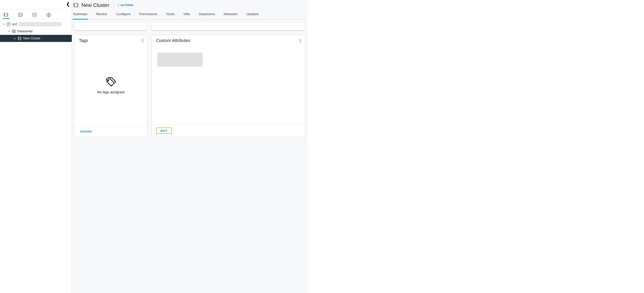 This screenshot has width=644, height=293. I want to click on inventory-tree: ▾ sc2 ▾ Datacenter ▸ New Cluster, so click(36, 30).